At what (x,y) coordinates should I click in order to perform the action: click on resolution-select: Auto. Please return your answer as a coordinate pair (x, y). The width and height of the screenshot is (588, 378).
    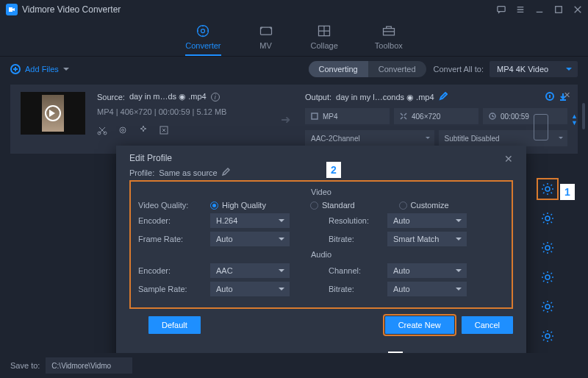
    Looking at the image, I should click on (427, 221).